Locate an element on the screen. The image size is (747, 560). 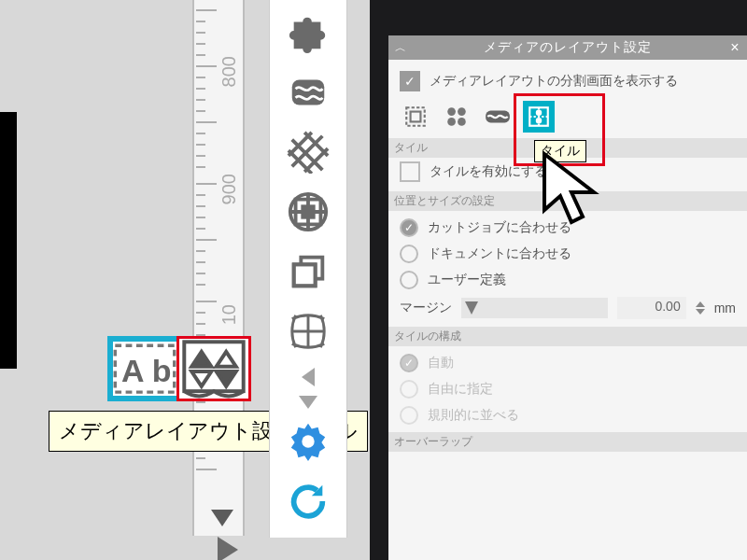
section-sizepos: 位置とサイズの設定 is located at coordinates (568, 202).